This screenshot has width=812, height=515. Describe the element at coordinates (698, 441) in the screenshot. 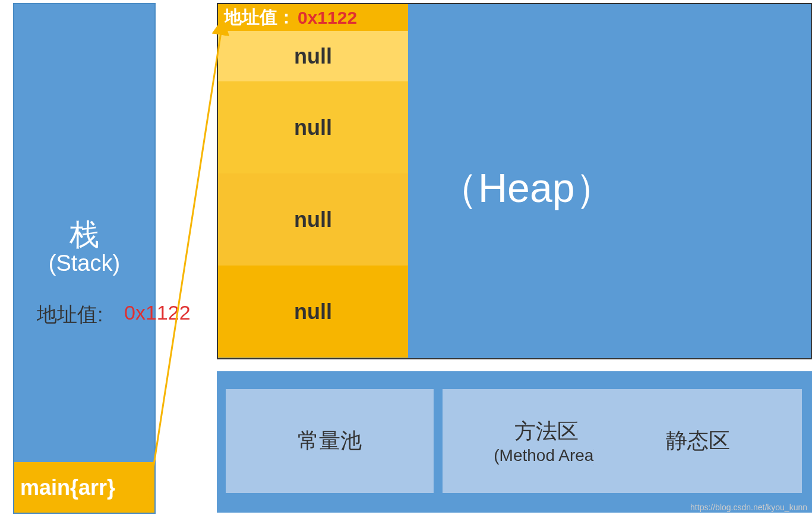

I see `static-area-box: 静态区` at that location.